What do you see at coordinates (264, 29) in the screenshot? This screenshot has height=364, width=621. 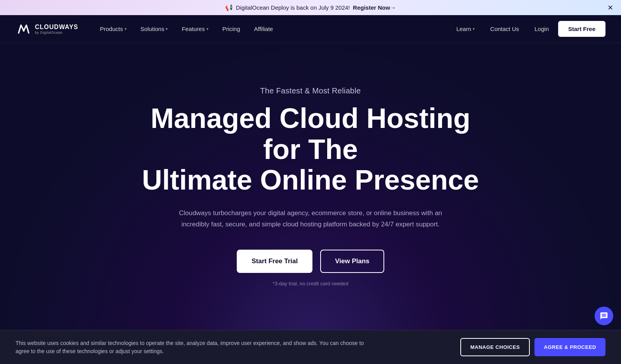 I see `affiliate-label: Affiliate` at bounding box center [264, 29].